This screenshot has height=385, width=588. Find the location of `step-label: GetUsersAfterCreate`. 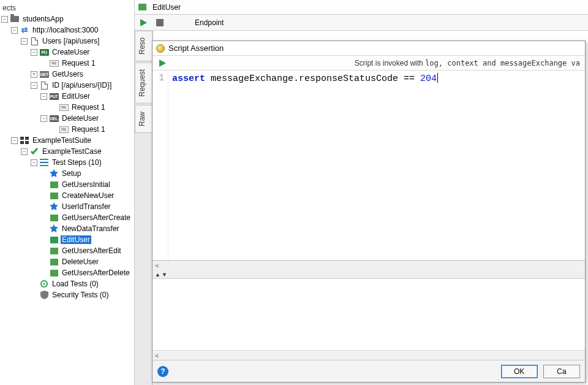

step-label: GetUsersAfterCreate is located at coordinates (96, 218).